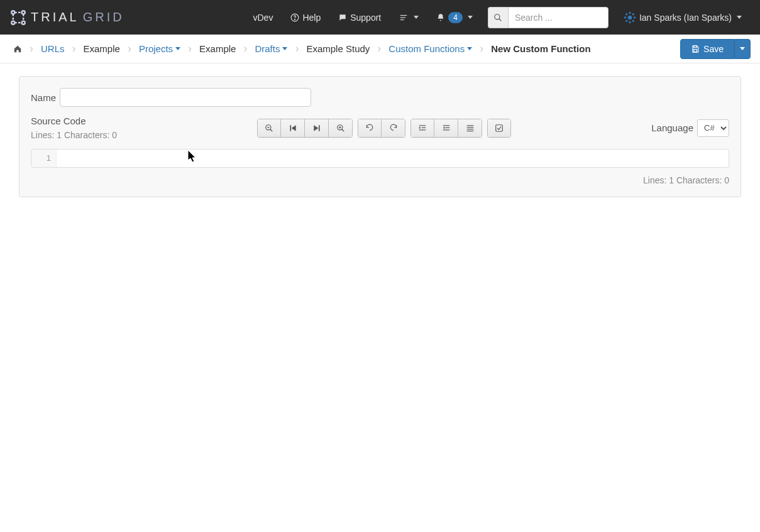 The image size is (760, 532). I want to click on save-button-label: Save, so click(713, 49).